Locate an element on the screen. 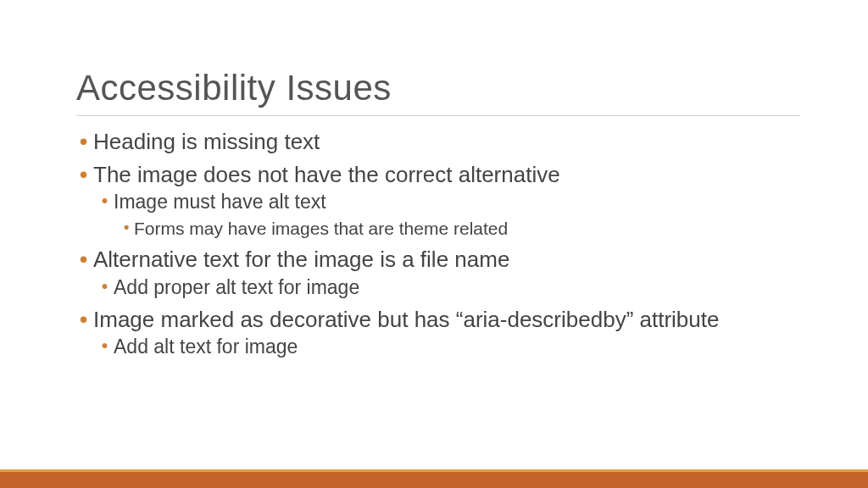  bullet-level-1: Heading is missing text is located at coordinates (438, 142).